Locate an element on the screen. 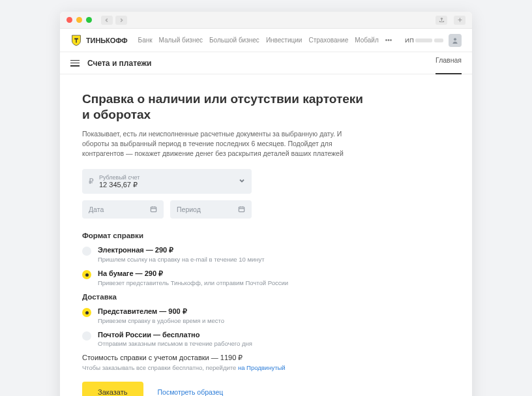 The width and height of the screenshot is (532, 396). format-option: На бумаге — 290 ₽ Привезет представитель… is located at coordinates (266, 278).